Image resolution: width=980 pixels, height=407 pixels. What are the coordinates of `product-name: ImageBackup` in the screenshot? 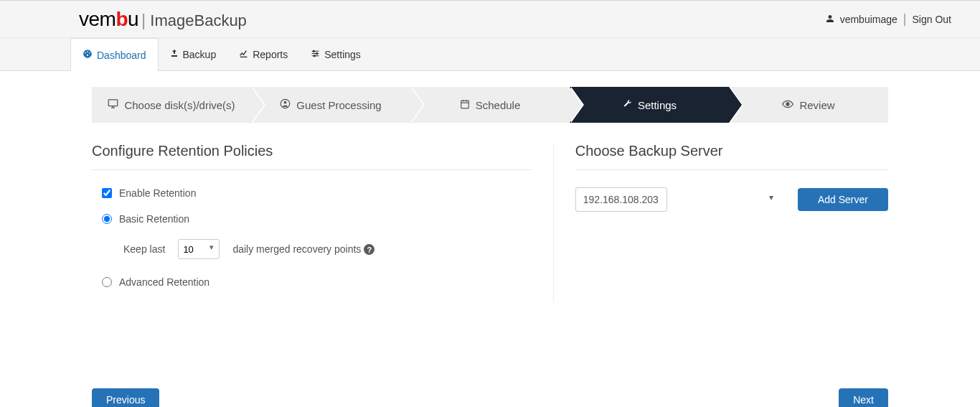 It's located at (198, 21).